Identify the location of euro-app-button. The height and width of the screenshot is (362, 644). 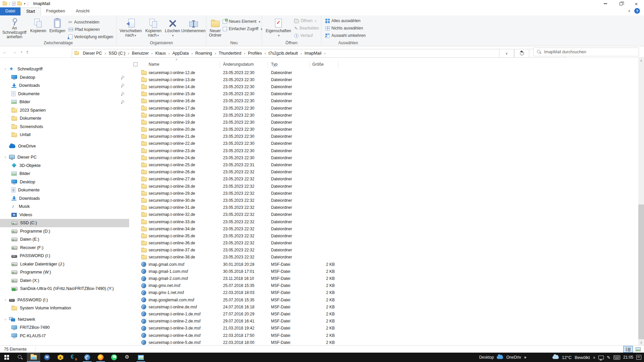
(74, 357).